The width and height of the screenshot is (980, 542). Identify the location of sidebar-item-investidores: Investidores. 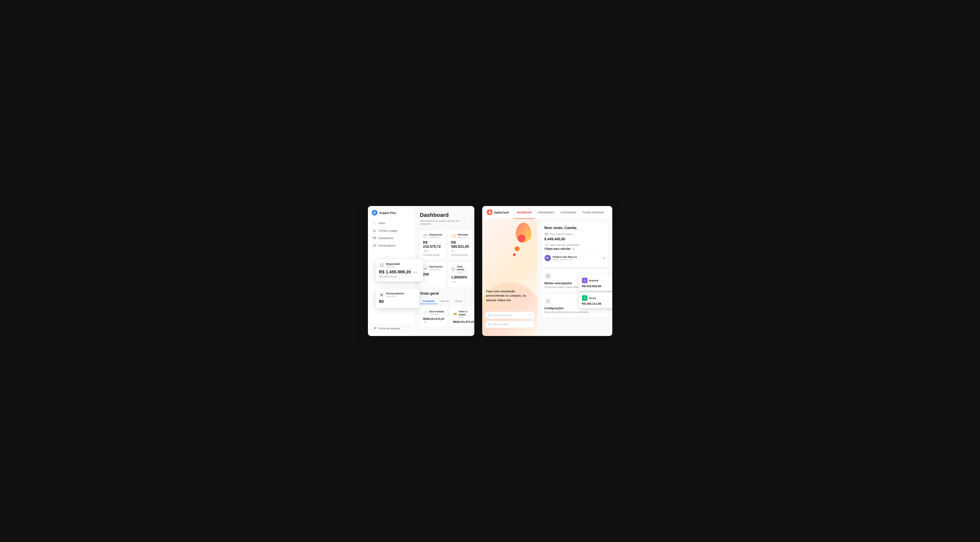
(391, 238).